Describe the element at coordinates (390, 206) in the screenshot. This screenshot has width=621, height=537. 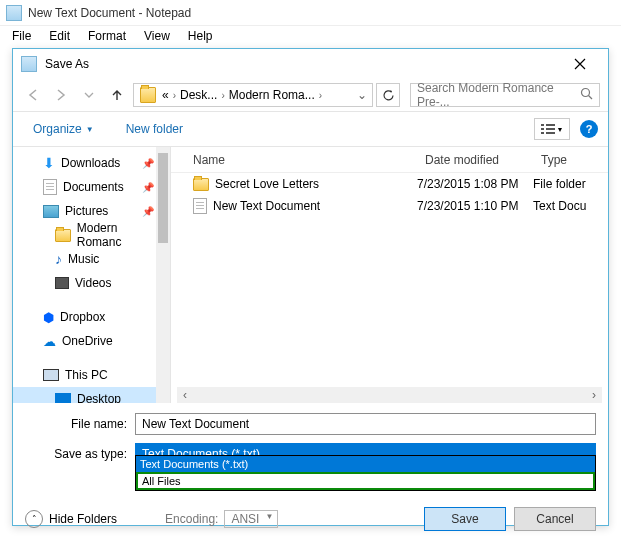
I see `file-row: New Text Document7/23/2015 1:10 PMText D…` at that location.